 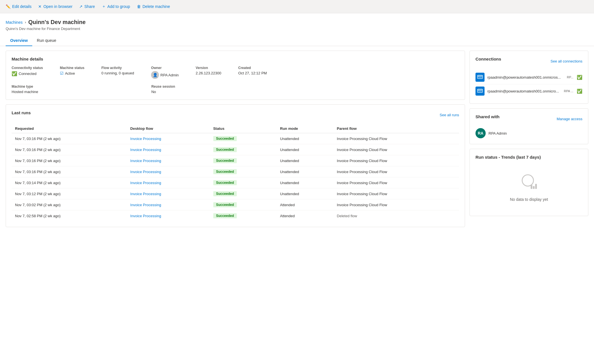 What do you see at coordinates (14, 22) in the screenshot?
I see `breadcrumb-parent: Machines` at bounding box center [14, 22].